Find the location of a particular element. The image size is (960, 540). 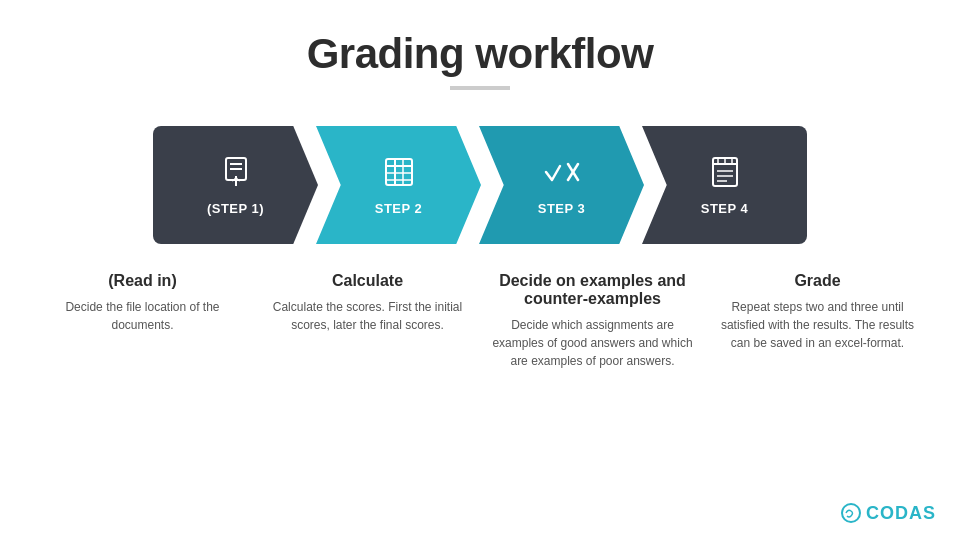

title-divider is located at coordinates (480, 88).